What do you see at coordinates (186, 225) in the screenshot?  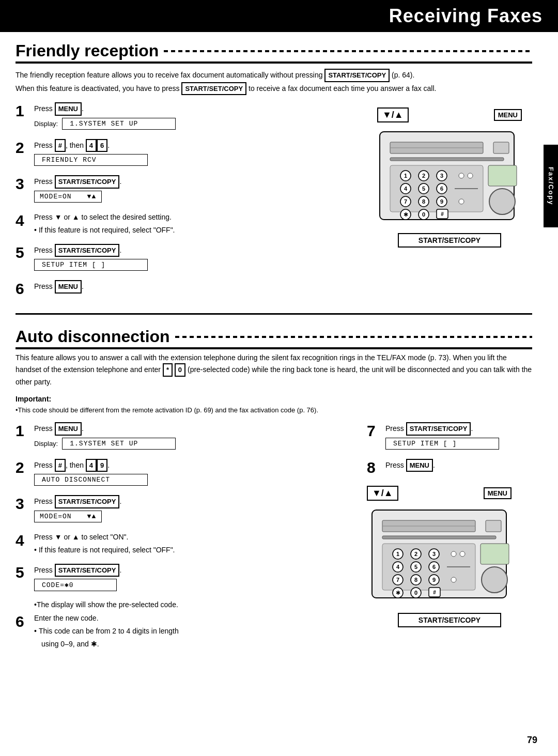 I see `step-4: 4 Press ▼ or ▲ to select the desired set…` at bounding box center [186, 225].